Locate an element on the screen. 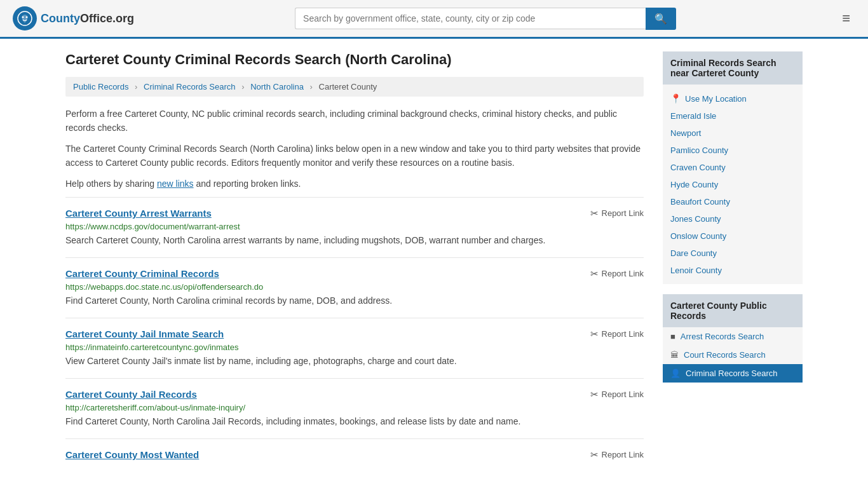  logo-text: CountyOffice.org is located at coordinates (88, 19).